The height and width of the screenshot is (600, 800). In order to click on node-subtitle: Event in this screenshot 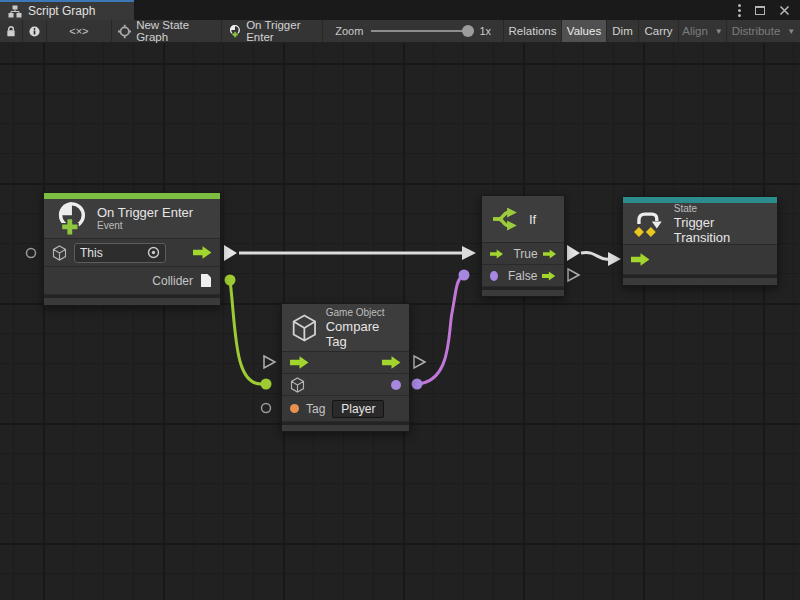, I will do `click(145, 226)`.